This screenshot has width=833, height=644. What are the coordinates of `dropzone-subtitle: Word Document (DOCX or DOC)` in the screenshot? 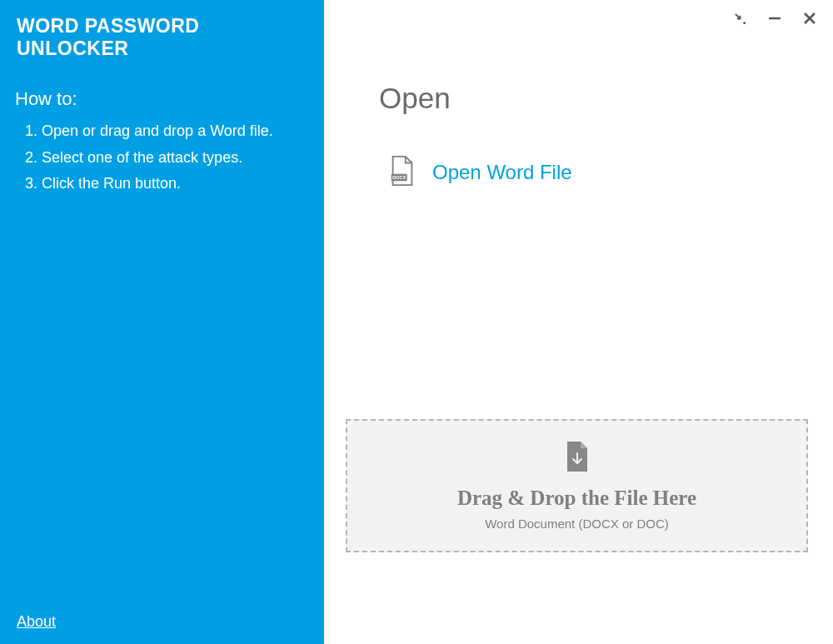 It's located at (576, 523).